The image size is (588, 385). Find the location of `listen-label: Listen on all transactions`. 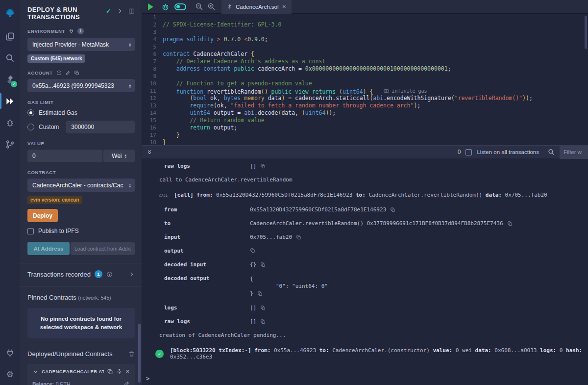

listen-label: Listen on all transactions is located at coordinates (508, 152).